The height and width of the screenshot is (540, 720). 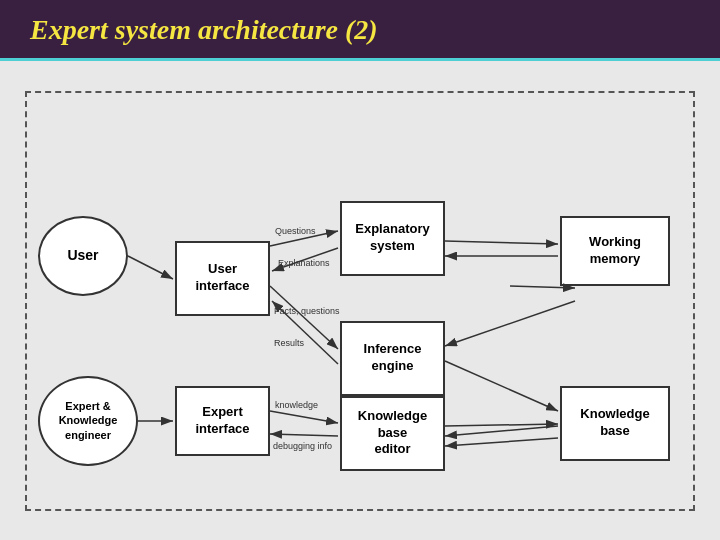 What do you see at coordinates (83, 256) in the screenshot?
I see `user-node: User` at bounding box center [83, 256].